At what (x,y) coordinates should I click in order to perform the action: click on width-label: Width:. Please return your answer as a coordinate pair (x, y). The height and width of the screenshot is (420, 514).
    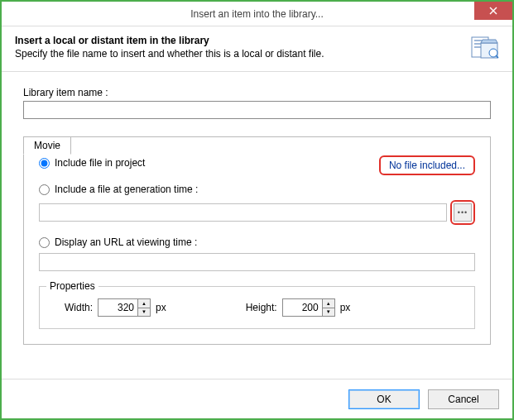
    Looking at the image, I should click on (73, 308).